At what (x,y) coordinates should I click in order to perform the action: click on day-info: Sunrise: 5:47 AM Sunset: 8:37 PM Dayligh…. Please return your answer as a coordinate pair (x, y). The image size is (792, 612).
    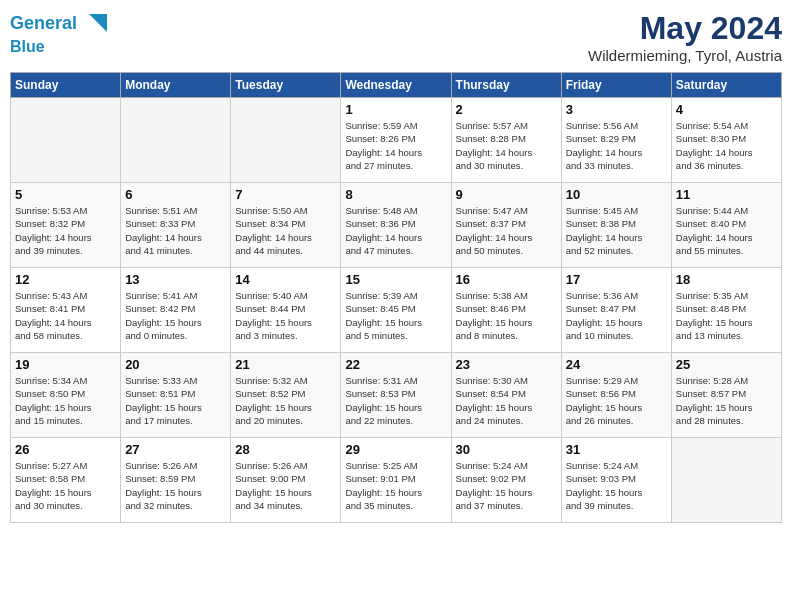
    Looking at the image, I should click on (506, 230).